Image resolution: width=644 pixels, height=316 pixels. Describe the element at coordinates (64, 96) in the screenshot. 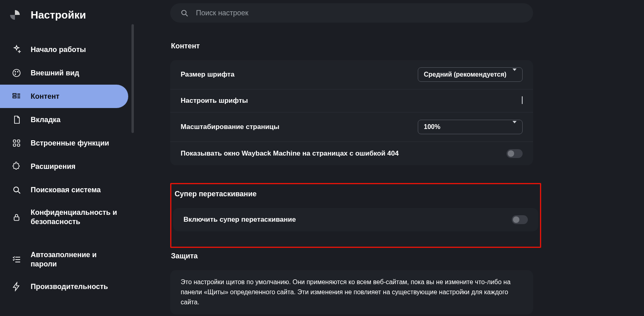

I see `sidebar-item-content: Контент` at that location.